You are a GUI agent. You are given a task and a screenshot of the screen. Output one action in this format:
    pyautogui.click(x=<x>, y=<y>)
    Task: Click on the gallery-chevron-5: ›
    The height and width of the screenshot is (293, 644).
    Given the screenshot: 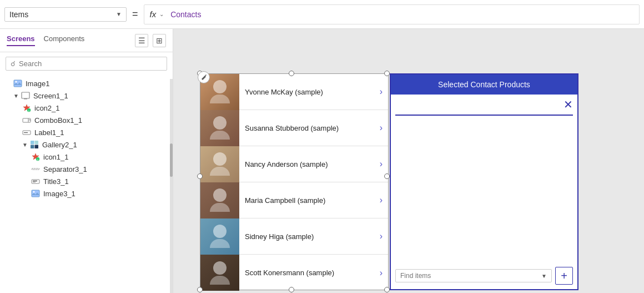 What is the action you would take?
    pyautogui.click(x=384, y=273)
    